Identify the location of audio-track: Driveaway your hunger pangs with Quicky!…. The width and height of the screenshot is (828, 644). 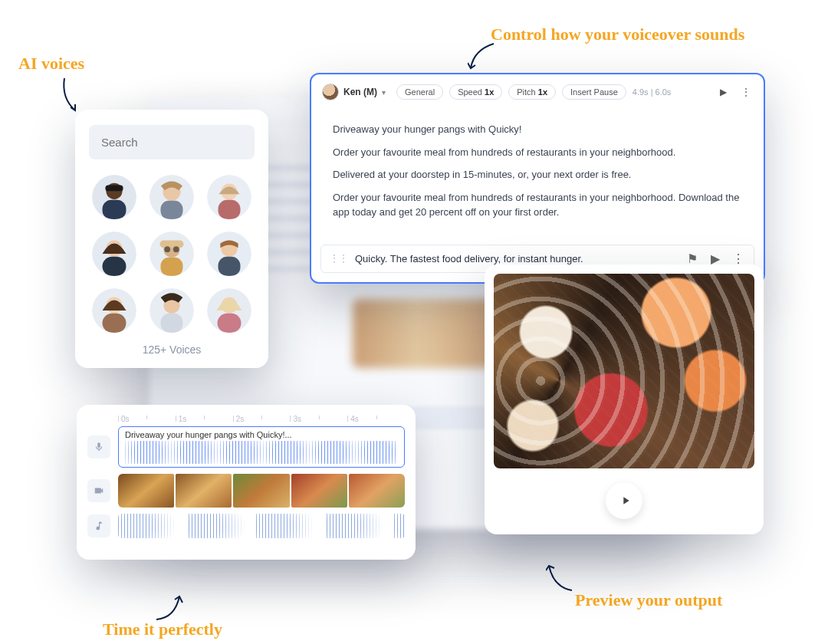
(246, 447).